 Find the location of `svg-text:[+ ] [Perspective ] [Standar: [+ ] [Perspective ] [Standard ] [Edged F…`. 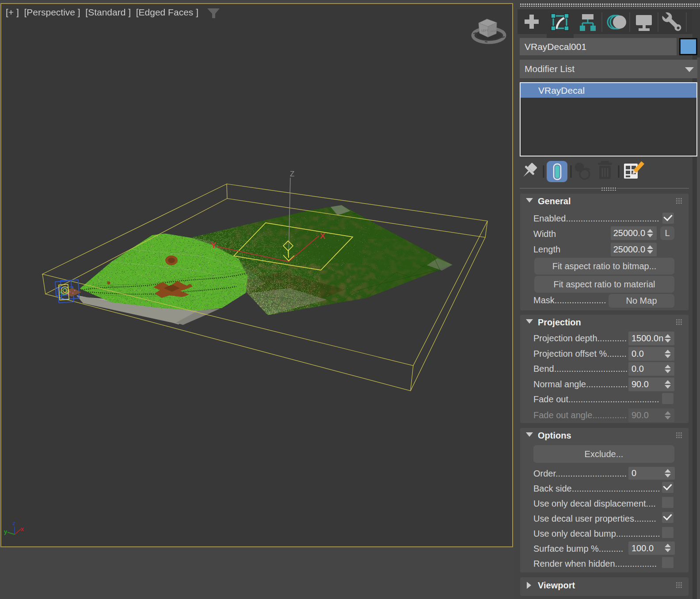

svg-text:[+ ] [Perspective ] [Standar: [+ ] [Perspective ] [Standard ] [Edged F… is located at coordinates (102, 12).